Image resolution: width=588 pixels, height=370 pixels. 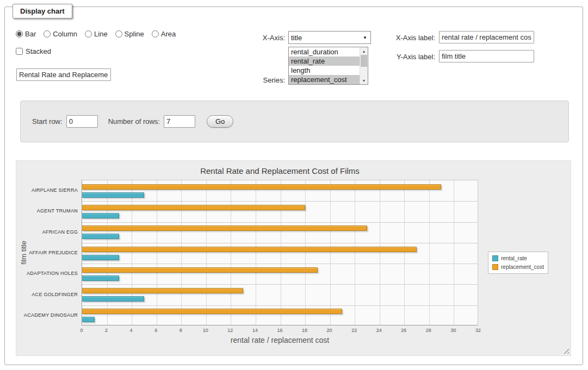 What do you see at coordinates (324, 71) in the screenshot?
I see `series-option-length: length` at bounding box center [324, 71].